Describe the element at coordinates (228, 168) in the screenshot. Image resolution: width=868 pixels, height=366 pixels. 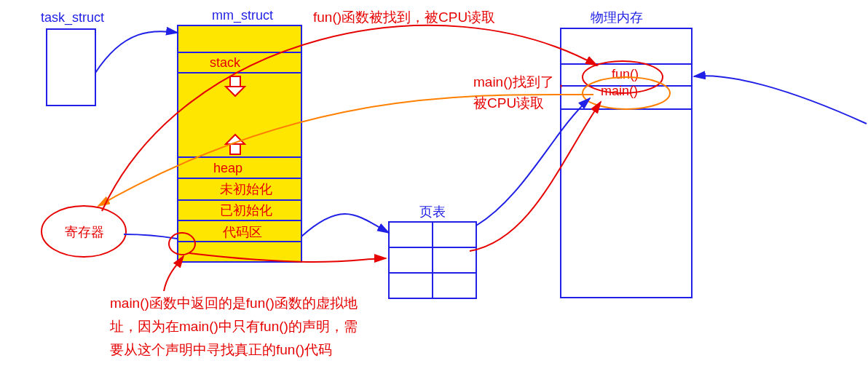
I see `heap-label: heap` at that location.